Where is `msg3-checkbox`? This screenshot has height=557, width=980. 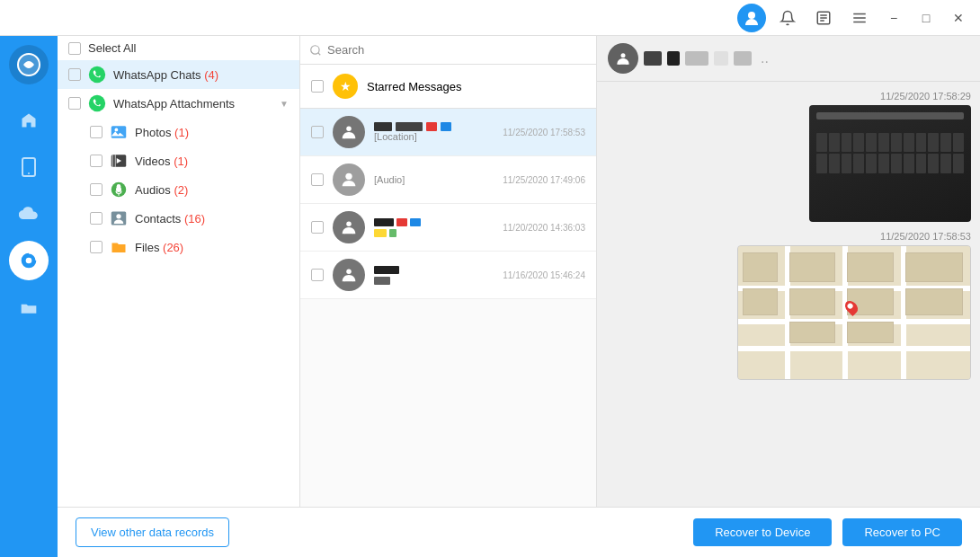 msg3-checkbox is located at coordinates (317, 227).